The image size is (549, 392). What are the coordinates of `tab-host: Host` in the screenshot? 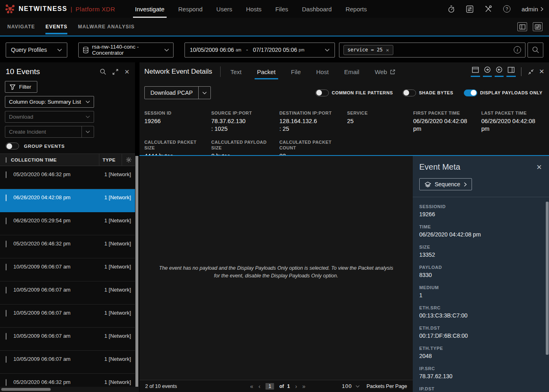 It's located at (323, 72).